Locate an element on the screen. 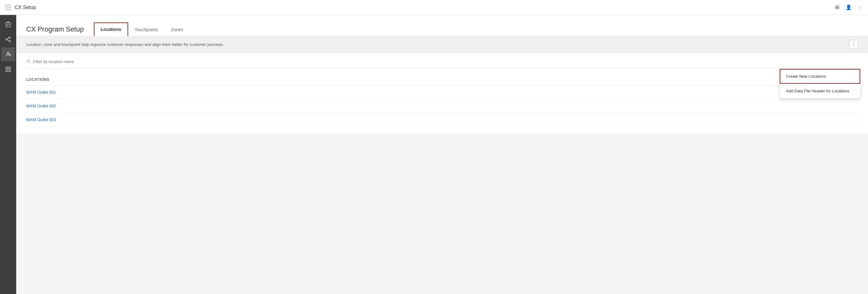 The image size is (868, 294). description-bar: Location, zone and touchpoint help organ… is located at coordinates (442, 45).